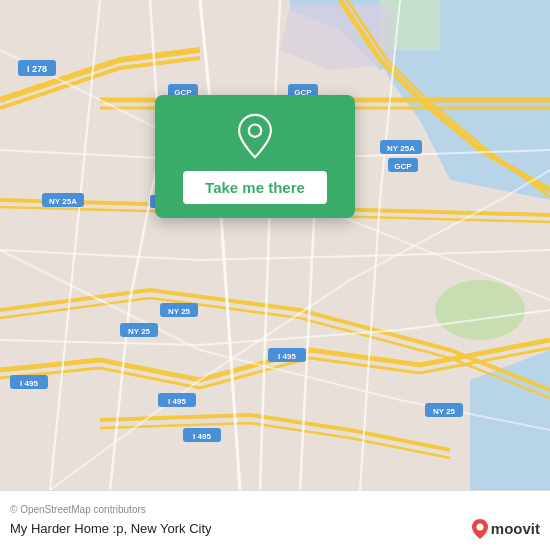  I want to click on moovit-brand-text: moovit, so click(516, 528).